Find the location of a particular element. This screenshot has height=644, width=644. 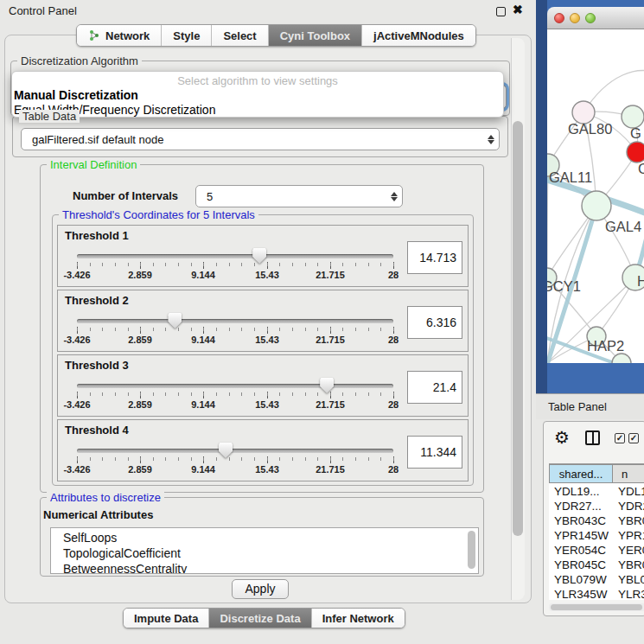

node-label: GAL80 is located at coordinates (590, 129).